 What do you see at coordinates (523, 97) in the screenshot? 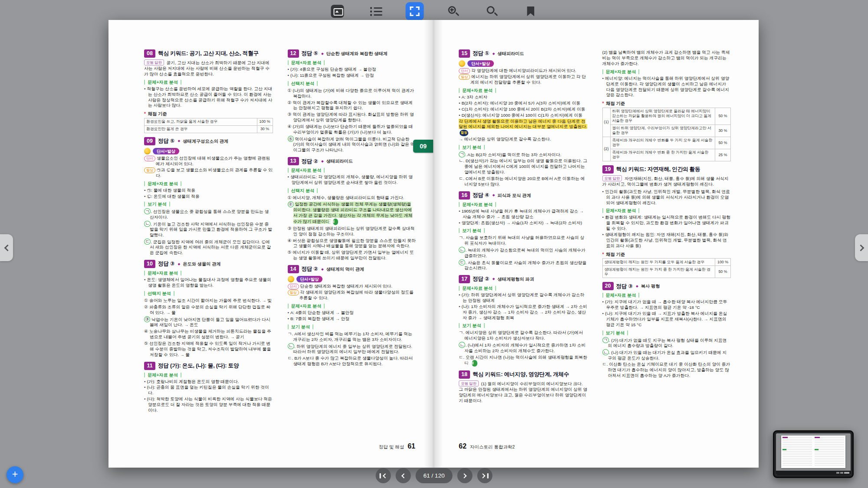
I see `analysis-bullet: •A: 3차 소비자` at bounding box center [523, 97].